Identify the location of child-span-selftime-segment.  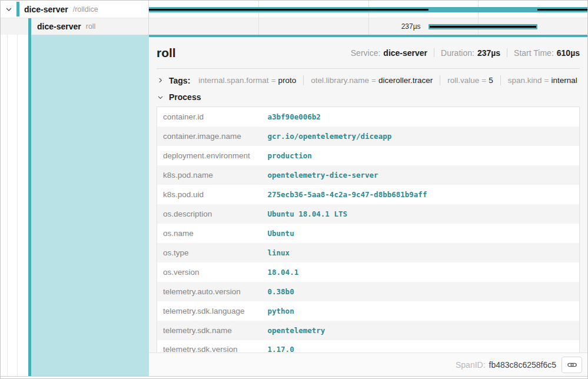
(483, 27).